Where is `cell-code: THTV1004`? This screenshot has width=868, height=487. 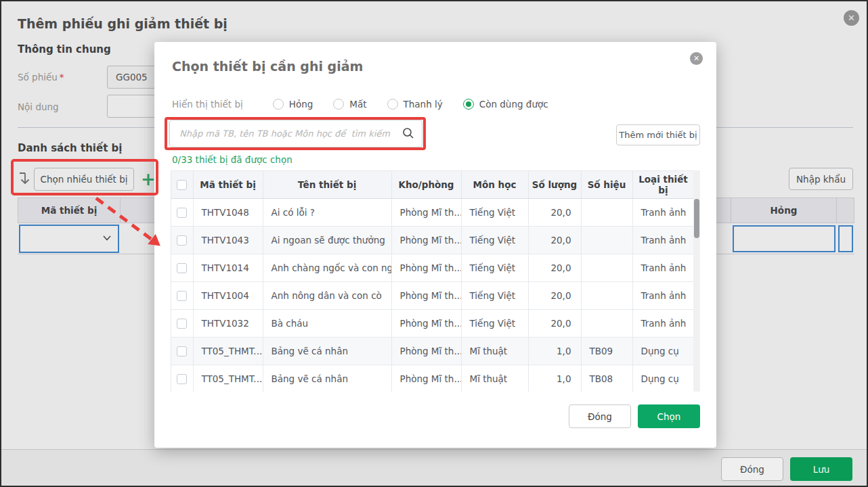 cell-code: THTV1004 is located at coordinates (227, 295).